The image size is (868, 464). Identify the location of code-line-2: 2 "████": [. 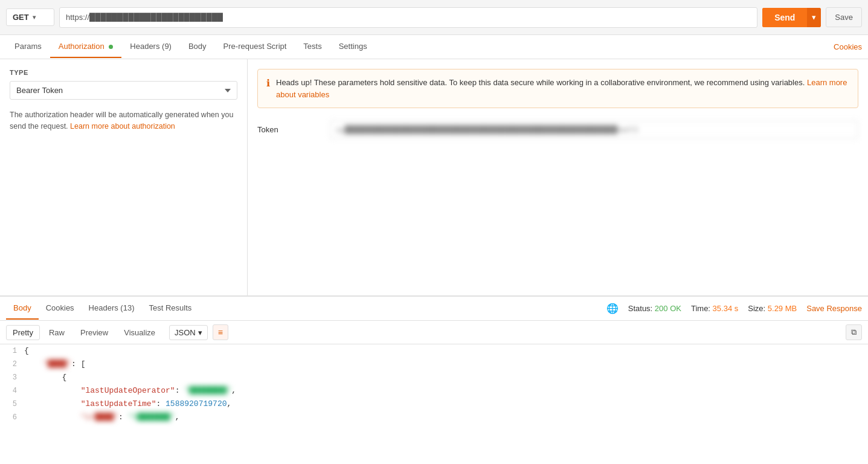
(434, 364).